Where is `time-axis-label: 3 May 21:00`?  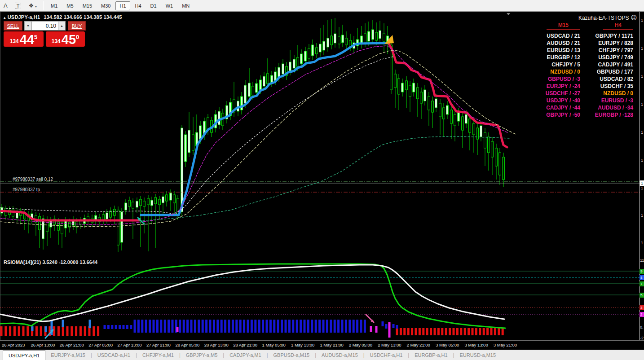 time-axis-label: 3 May 21:00 is located at coordinates (505, 345).